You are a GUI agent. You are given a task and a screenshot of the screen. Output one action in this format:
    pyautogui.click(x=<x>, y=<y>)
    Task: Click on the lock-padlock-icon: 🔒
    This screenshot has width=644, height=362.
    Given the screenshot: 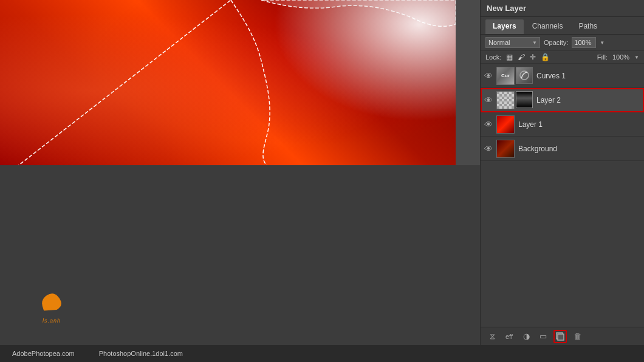 What is the action you would take?
    pyautogui.click(x=546, y=57)
    